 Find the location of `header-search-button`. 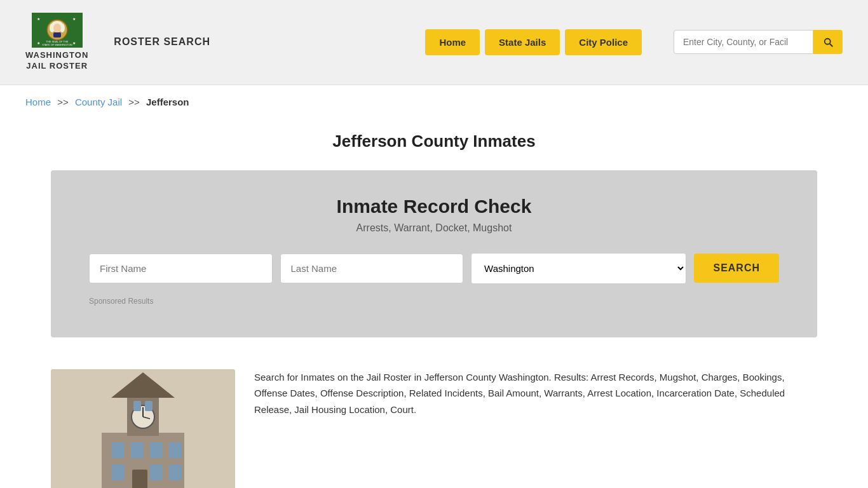

header-search-button is located at coordinates (828, 42).